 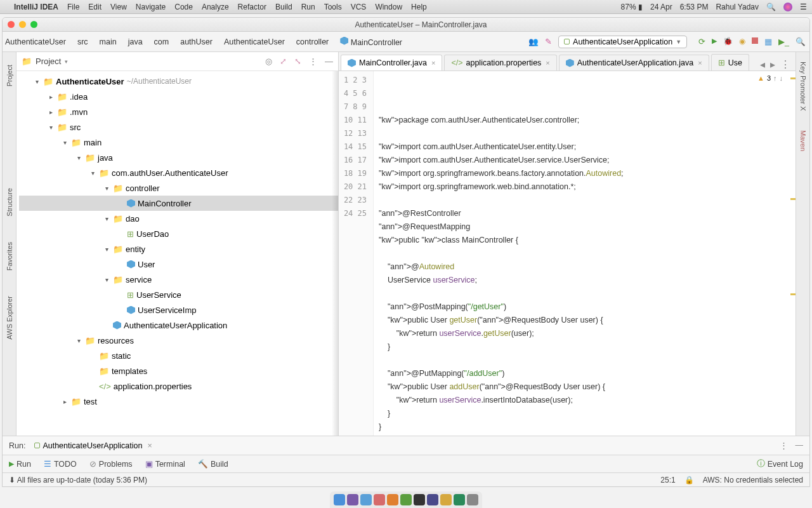 I want to click on menu-edit: Edit, so click(x=95, y=7).